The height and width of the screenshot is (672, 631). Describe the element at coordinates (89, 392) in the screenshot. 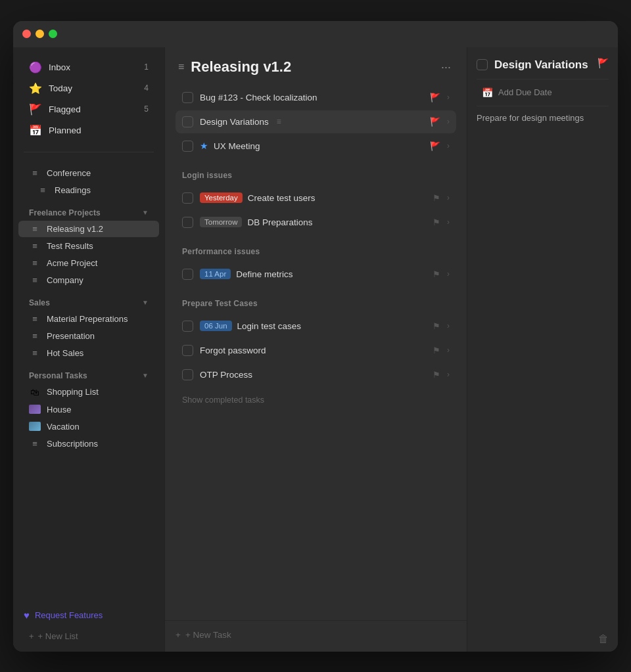

I see `sidebar-item-shopping: 🛍 Shopping List` at that location.